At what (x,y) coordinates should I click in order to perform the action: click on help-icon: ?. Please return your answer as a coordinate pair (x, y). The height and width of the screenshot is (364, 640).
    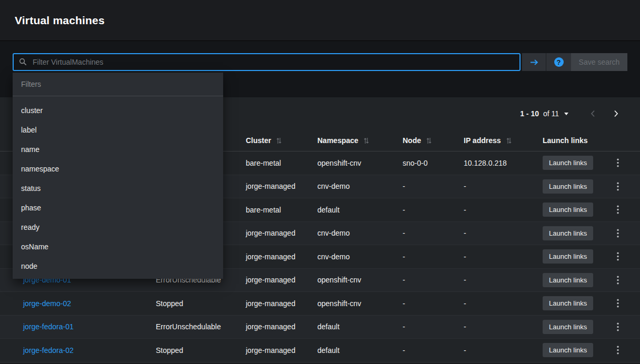
    Looking at the image, I should click on (559, 62).